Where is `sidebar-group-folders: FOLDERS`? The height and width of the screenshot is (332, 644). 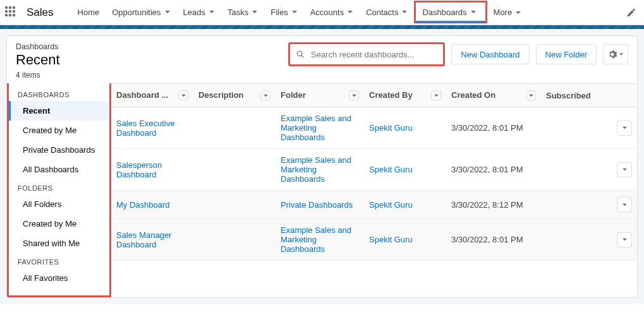 sidebar-group-folders: FOLDERS is located at coordinates (59, 187).